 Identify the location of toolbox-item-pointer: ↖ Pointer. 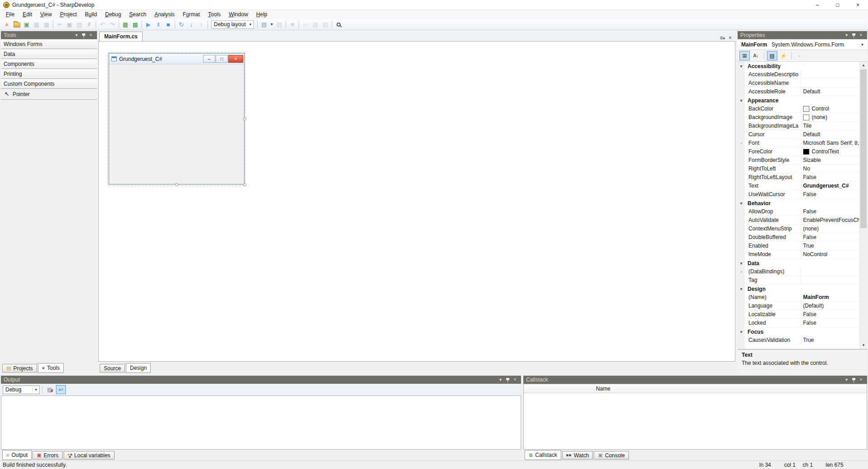
(49, 94).